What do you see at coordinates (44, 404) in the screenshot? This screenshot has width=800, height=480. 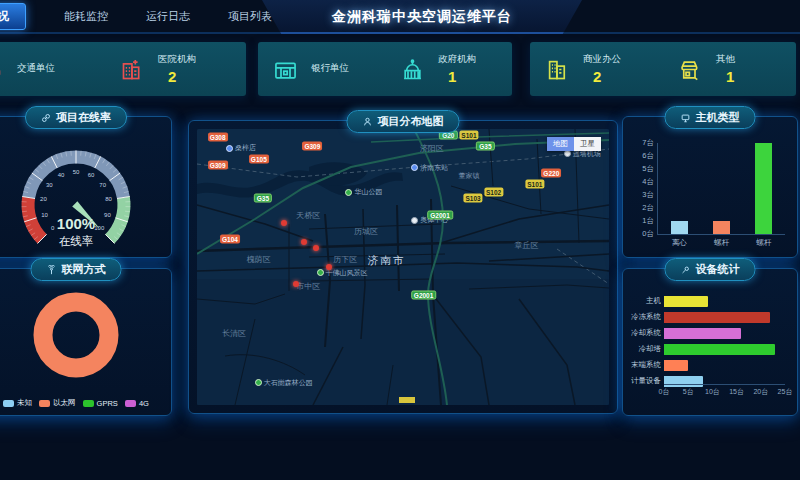 I see `legend-swatch` at bounding box center [44, 404].